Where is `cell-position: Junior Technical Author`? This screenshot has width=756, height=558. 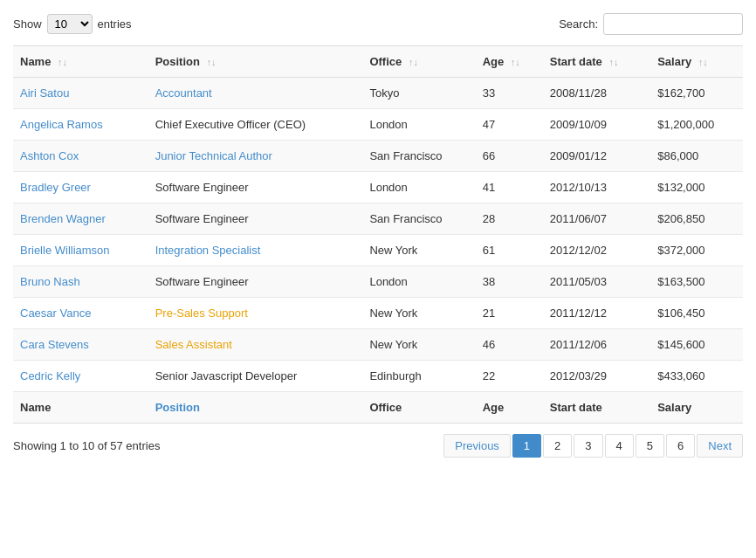
cell-position: Junior Technical Author is located at coordinates (256, 156).